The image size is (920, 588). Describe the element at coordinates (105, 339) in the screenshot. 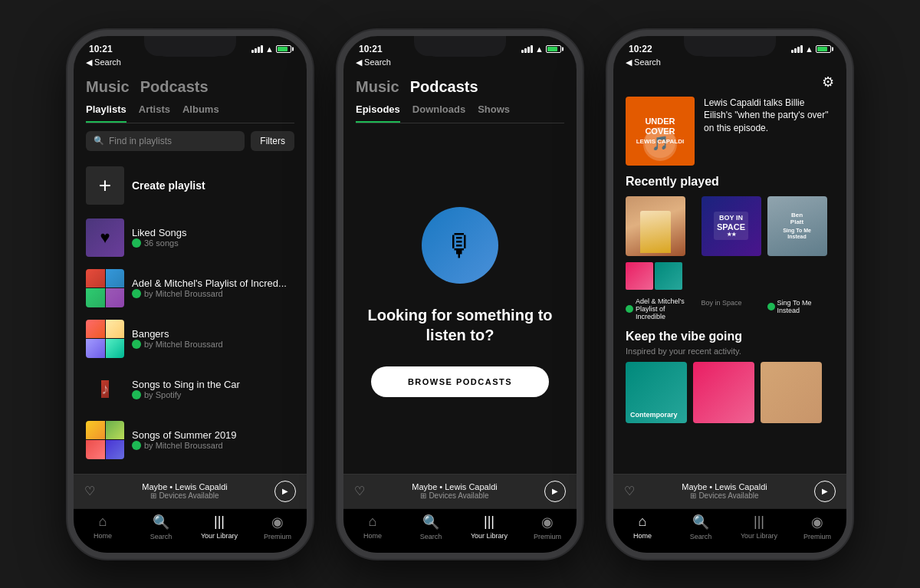

I see `bangers-art` at that location.